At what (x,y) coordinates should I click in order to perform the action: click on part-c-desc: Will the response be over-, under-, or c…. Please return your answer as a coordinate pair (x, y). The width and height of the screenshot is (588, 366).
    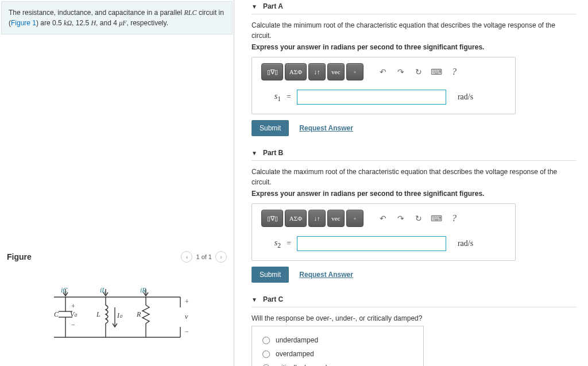
    Looking at the image, I should click on (414, 318).